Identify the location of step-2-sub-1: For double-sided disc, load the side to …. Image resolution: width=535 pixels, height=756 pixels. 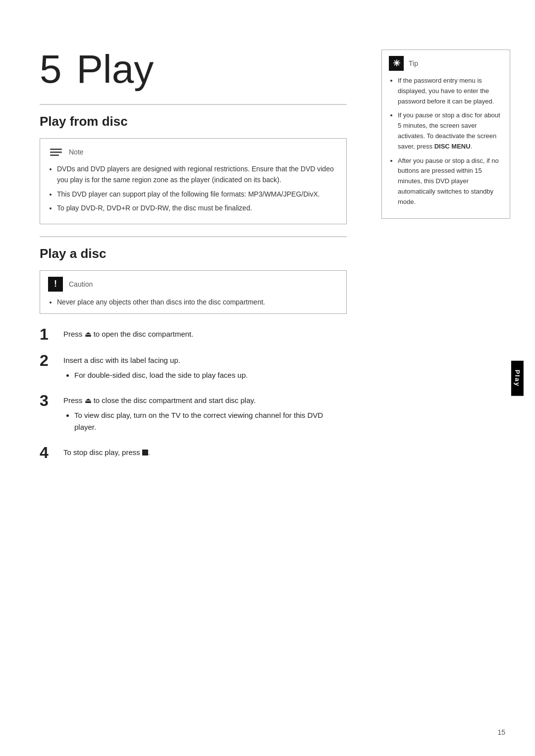
(161, 375).